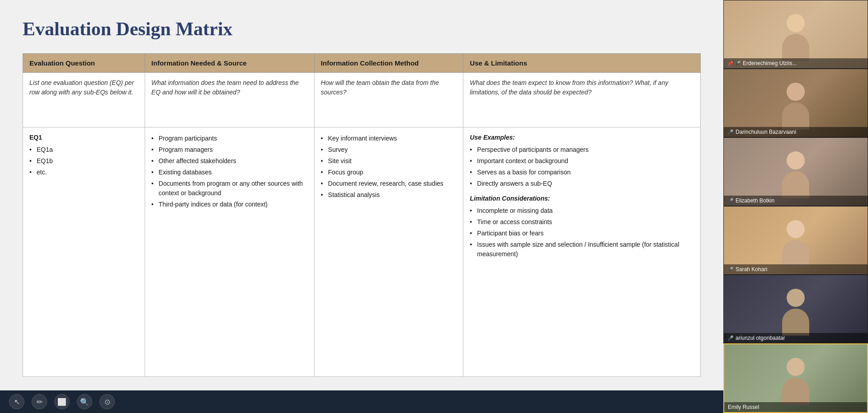 This screenshot has width=868, height=413. What do you see at coordinates (389, 167) in the screenshot?
I see `collection-methods-list: Key informant interviews Survey Site vis…` at bounding box center [389, 167].